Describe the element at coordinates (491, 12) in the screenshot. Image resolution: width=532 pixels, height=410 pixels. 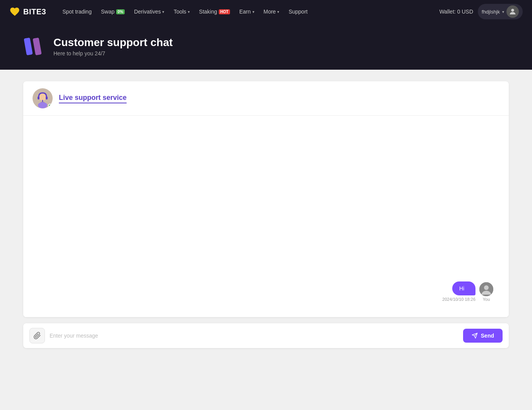
I see `username: fhdjlshjk` at that location.